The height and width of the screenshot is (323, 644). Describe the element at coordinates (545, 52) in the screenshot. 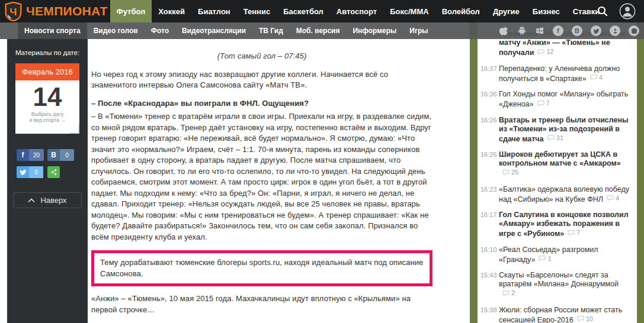

I see `comments-badge: 12` at that location.